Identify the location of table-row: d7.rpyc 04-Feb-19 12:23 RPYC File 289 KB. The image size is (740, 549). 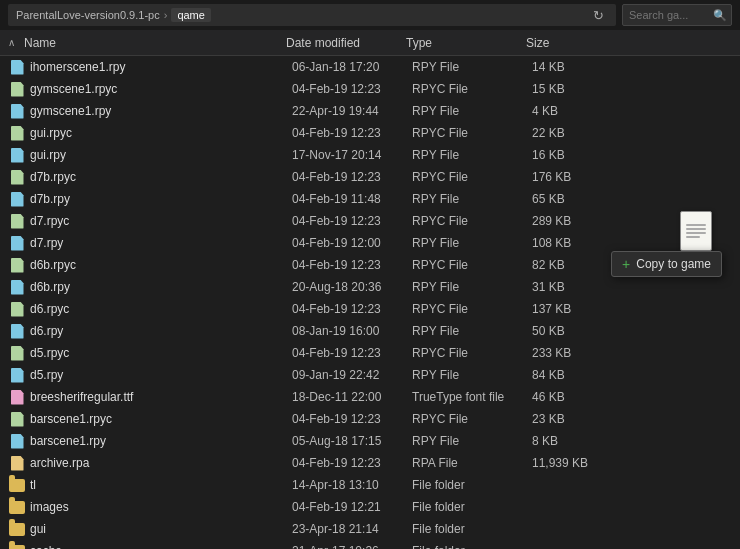
(370, 221).